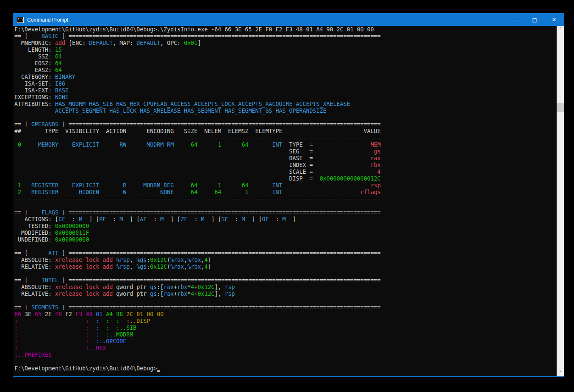 This screenshot has height=392, width=574. Describe the element at coordinates (289, 179) in the screenshot. I see `terminal-line: DISP = 0x000000000000012C` at that location.